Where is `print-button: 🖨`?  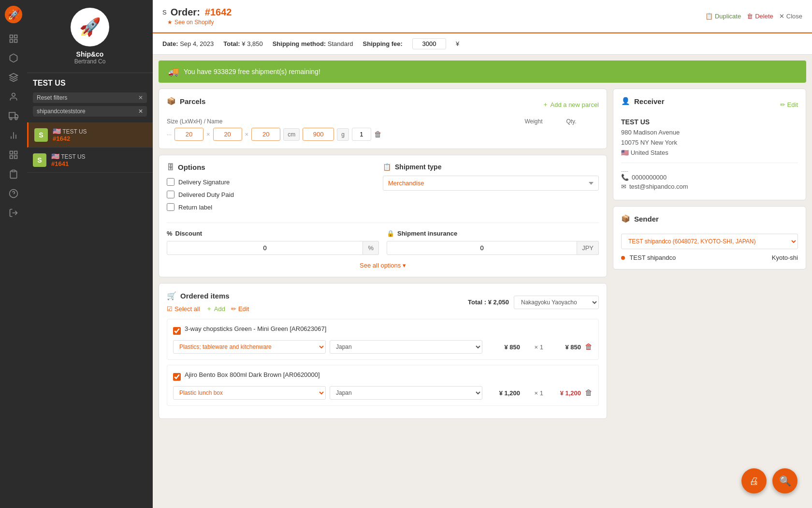 print-button: 🖨 is located at coordinates (754, 481).